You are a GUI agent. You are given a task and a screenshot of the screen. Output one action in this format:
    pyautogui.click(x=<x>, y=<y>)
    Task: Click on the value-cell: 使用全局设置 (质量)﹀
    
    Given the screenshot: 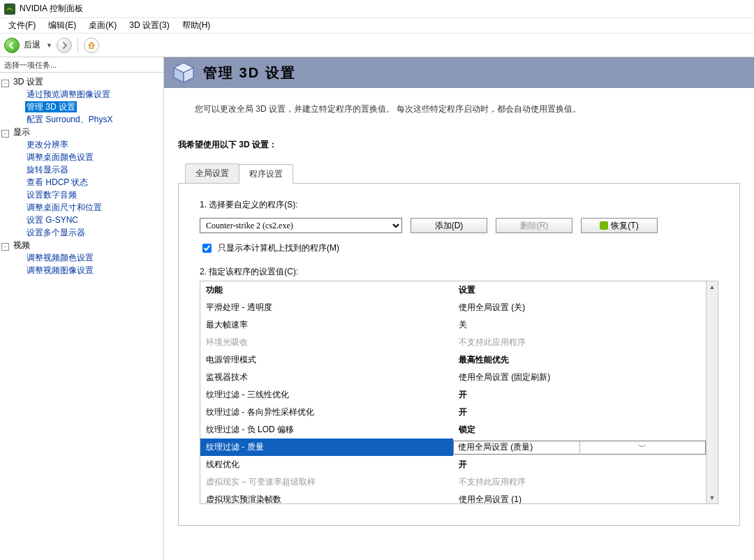 What is the action you would take?
    pyautogui.click(x=579, y=447)
    